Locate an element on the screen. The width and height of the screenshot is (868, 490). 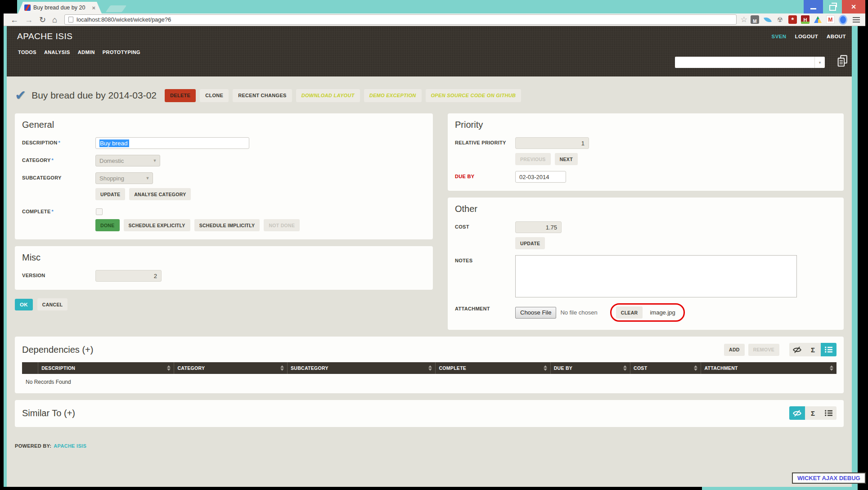
address-bar: localhost:8080/wicket/wicket/page?6 is located at coordinates (400, 20).